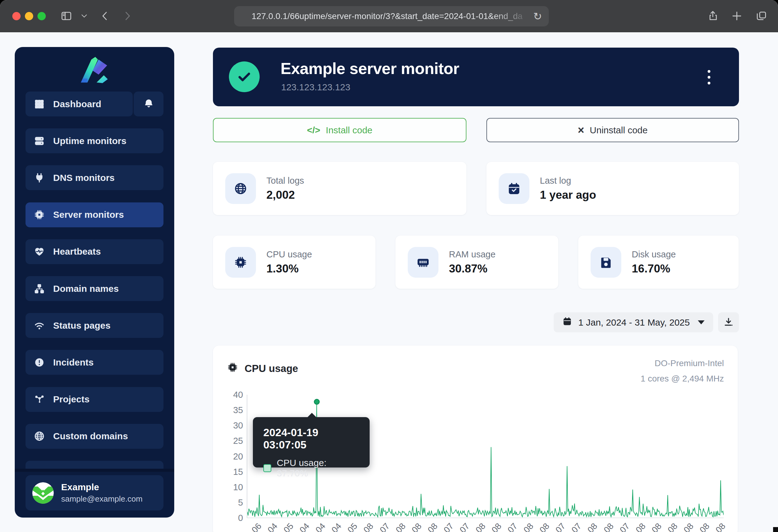 The width and height of the screenshot is (778, 532). What do you see at coordinates (775, 529) in the screenshot?
I see `cut-off-widget` at bounding box center [775, 529].